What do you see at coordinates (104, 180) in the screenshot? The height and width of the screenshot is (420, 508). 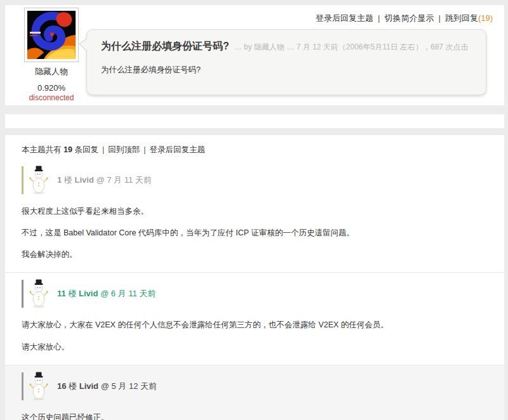 I see `reply-header-label: 1 楼 Livid @ 7 月 11 天前` at bounding box center [104, 180].